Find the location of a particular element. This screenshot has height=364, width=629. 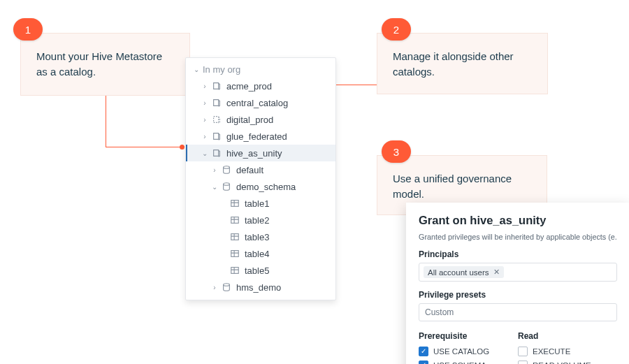

callout-3-badge: 3 is located at coordinates (396, 152).